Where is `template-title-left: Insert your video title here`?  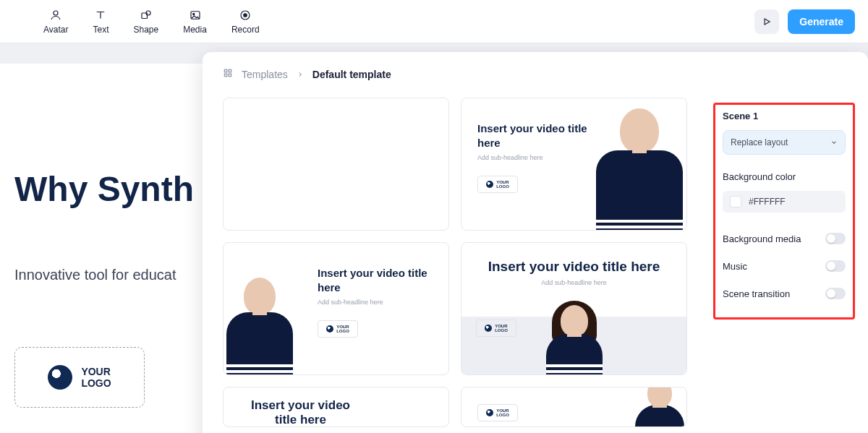 template-title-left: Insert your video title here is located at coordinates (336, 407).